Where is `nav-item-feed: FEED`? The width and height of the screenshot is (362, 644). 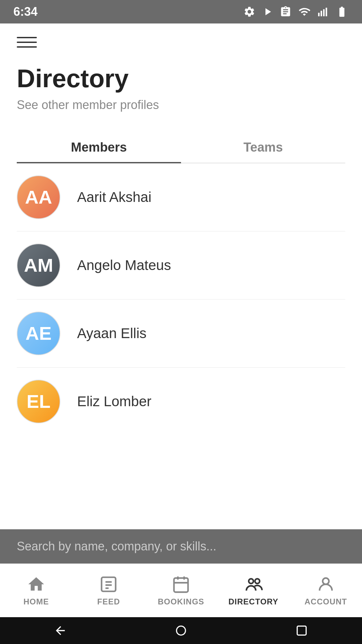
nav-item-feed: FEED is located at coordinates (109, 590).